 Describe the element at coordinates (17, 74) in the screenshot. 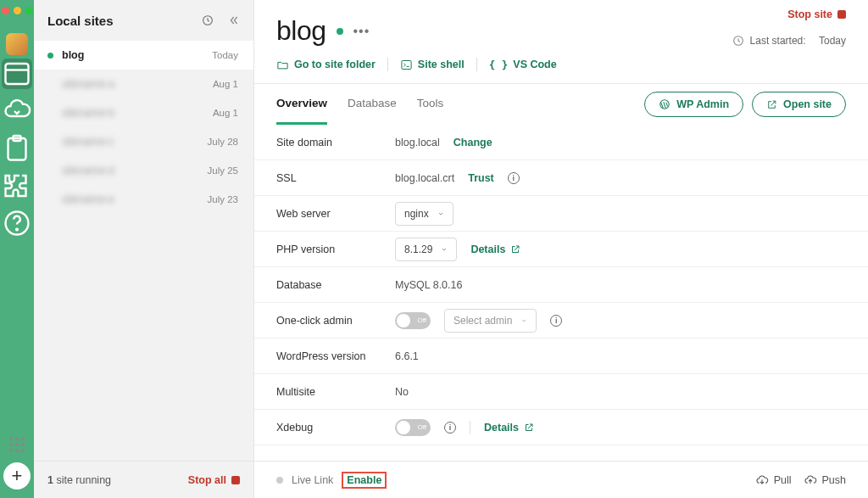

I see `browser-icon` at that location.